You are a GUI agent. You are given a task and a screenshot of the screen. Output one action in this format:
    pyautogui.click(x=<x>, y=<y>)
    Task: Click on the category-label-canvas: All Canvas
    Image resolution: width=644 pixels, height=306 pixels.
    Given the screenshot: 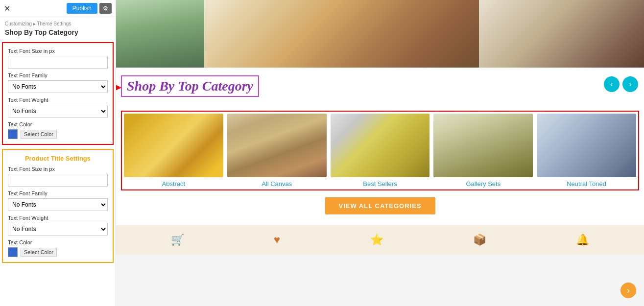 What is the action you would take?
    pyautogui.click(x=277, y=184)
    